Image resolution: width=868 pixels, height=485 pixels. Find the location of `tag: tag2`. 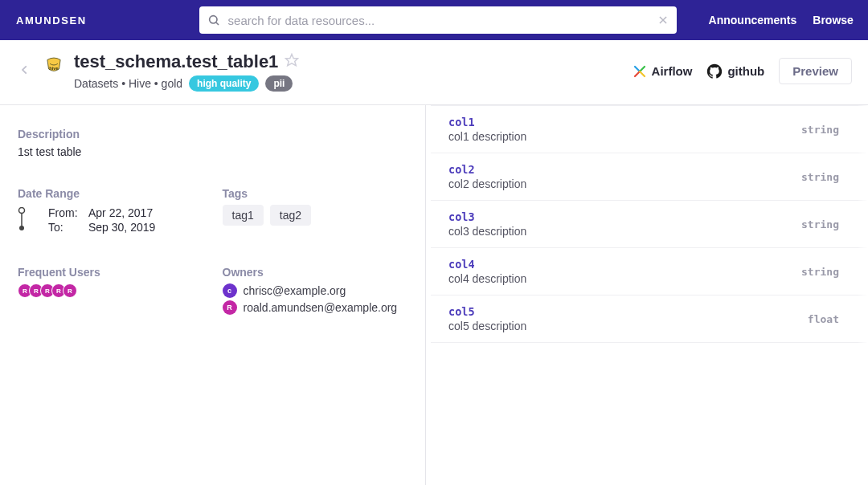

tag: tag2 is located at coordinates (291, 215).